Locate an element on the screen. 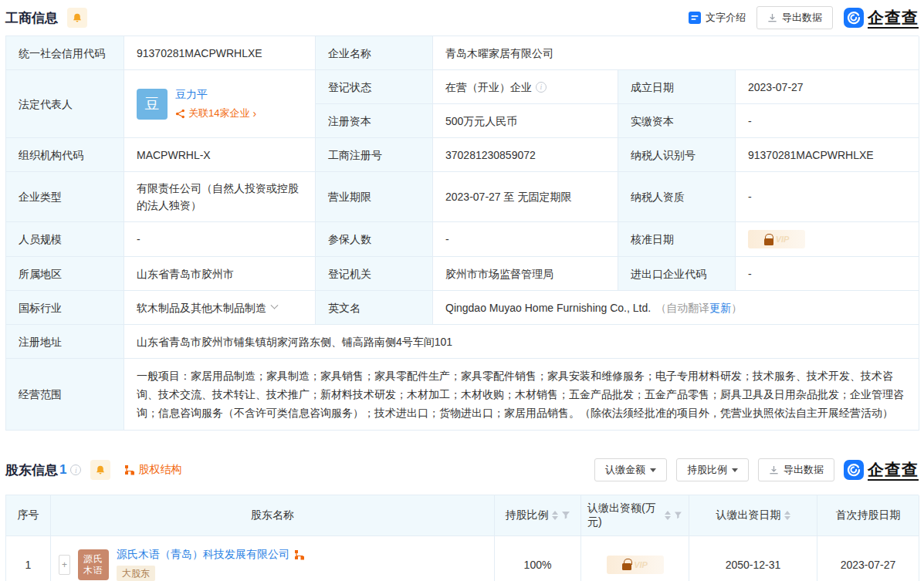  value-business-scope: 一般项目：家居用品制造；家具制造；家具销售；家具零配件生产；家具零配件销售；家具… is located at coordinates (522, 395).